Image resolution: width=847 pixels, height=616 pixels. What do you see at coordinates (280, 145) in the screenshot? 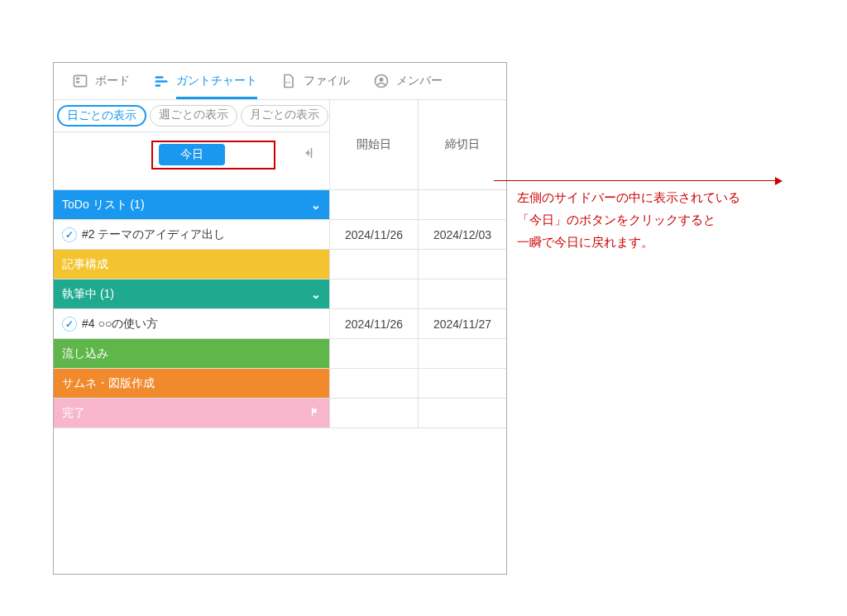
I see `toolbar: 日ごとの表示 週ごとの表示 月ごとの表示 今日 開始日 締切日` at bounding box center [280, 145].